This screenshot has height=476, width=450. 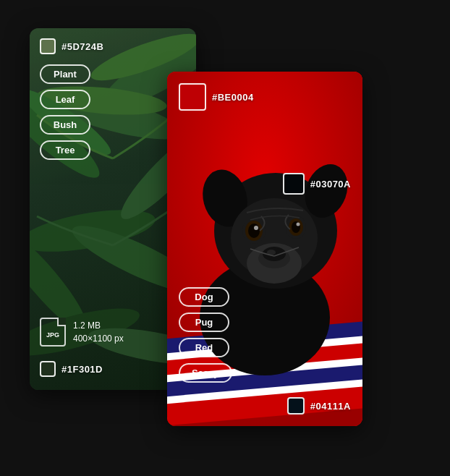 I want to click on tag-leaf: Leaf, so click(x=65, y=100).